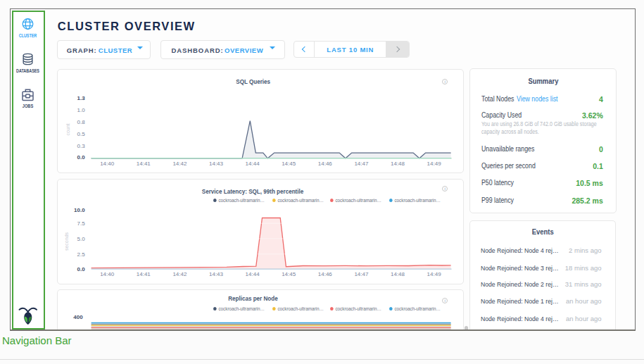 The height and width of the screenshot is (364, 644). I want to click on svg-text: 5.0, so click(82, 238).